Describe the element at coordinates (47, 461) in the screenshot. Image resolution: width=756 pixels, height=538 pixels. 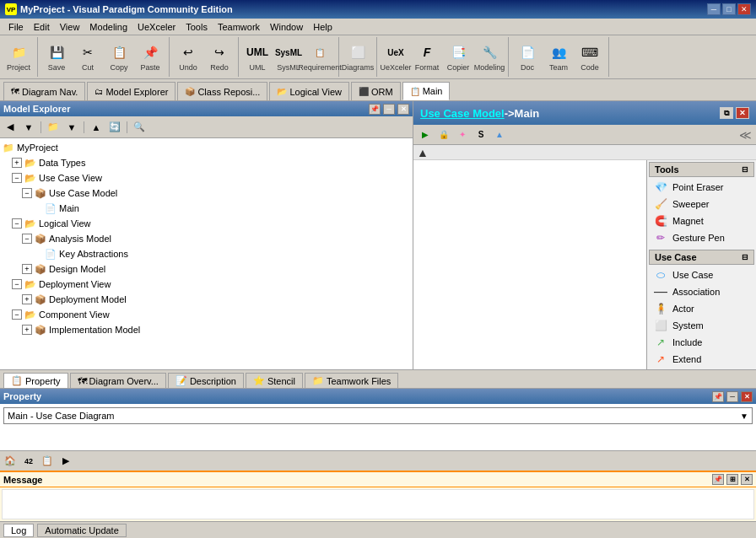
I see `prop-copy-btn: 📋` at that location.